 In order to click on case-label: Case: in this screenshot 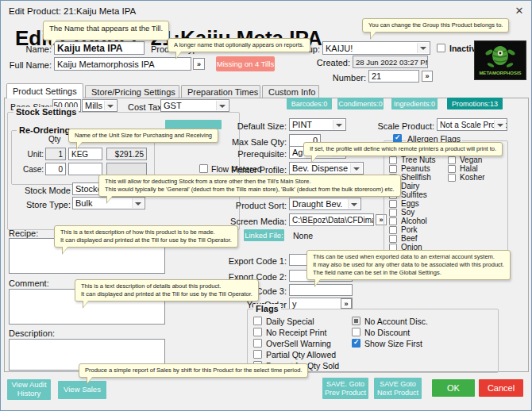, I will do `click(33, 170)`.